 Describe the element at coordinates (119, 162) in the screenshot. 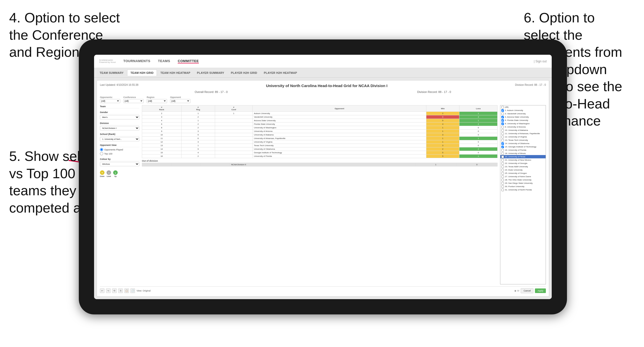

I see `colour-section: Colour by Win/loss` at that location.